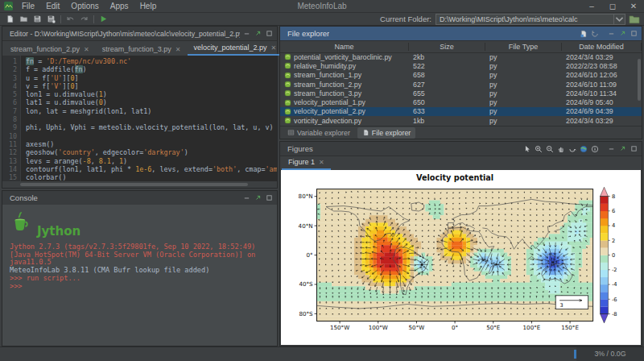 The height and width of the screenshot is (361, 644). Describe the element at coordinates (140, 118) in the screenshot. I see `code-editor: 123456789101112131415 fn = 'D:/Temp/nc/u…` at that location.